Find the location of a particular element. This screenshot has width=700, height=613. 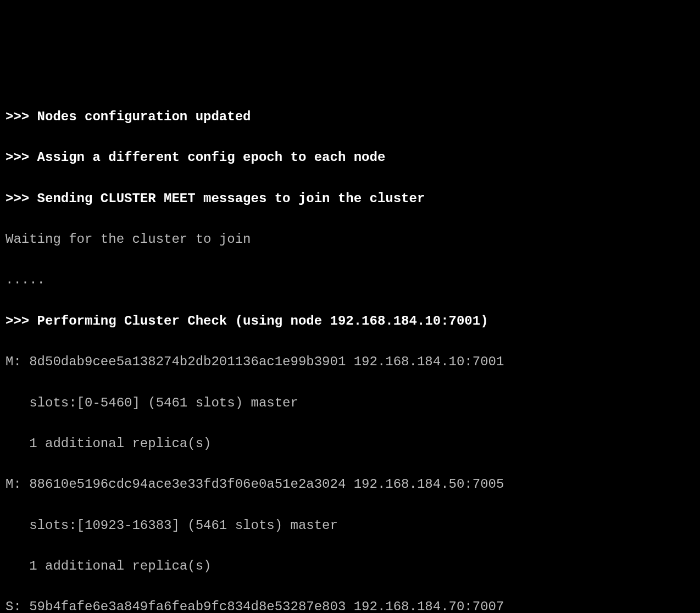

node-slave-1-header: S: 59b4fafe6e3a849fa6feab9fc834d8e53287e… is located at coordinates (350, 605).